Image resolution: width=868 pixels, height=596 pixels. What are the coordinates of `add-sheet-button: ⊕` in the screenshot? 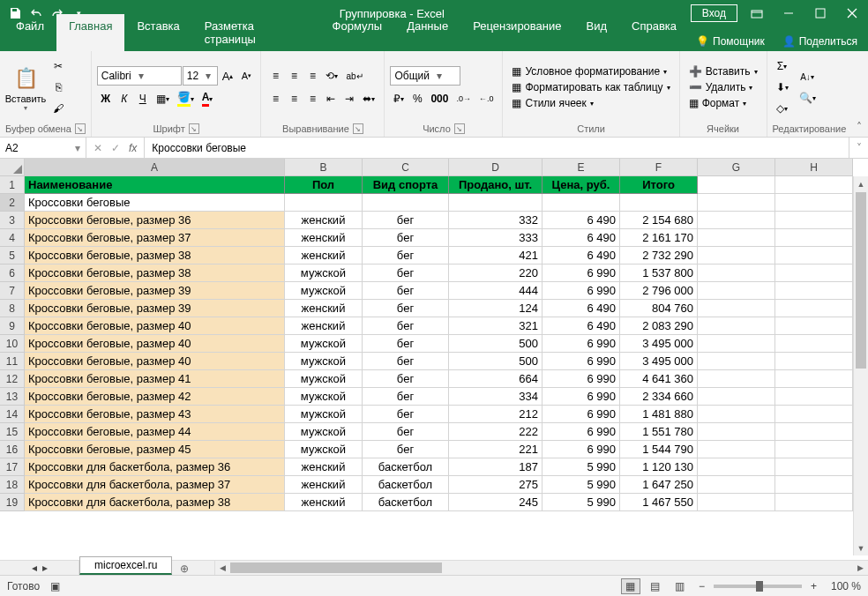 It's located at (184, 569).